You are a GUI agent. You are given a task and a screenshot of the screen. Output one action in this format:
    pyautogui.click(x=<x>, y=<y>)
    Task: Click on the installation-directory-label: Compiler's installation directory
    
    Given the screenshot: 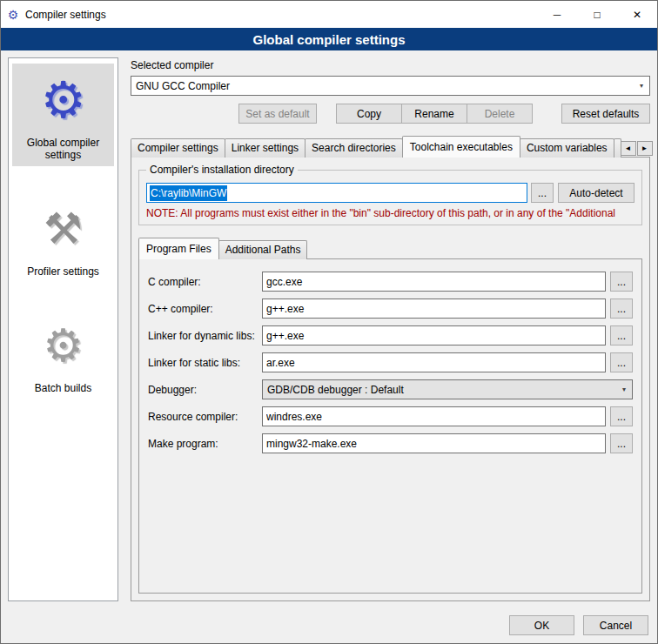 What is the action you would take?
    pyautogui.click(x=222, y=170)
    